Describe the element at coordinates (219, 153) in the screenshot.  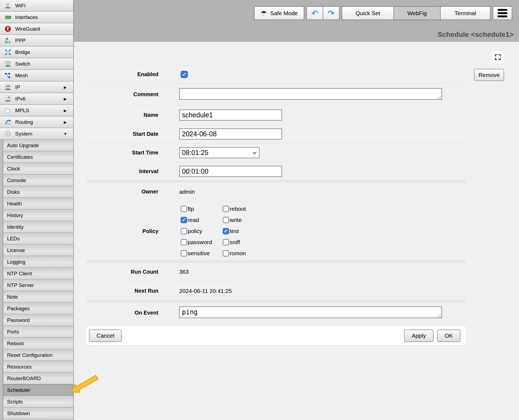
I see `start-time-select: 08:01:25` at that location.